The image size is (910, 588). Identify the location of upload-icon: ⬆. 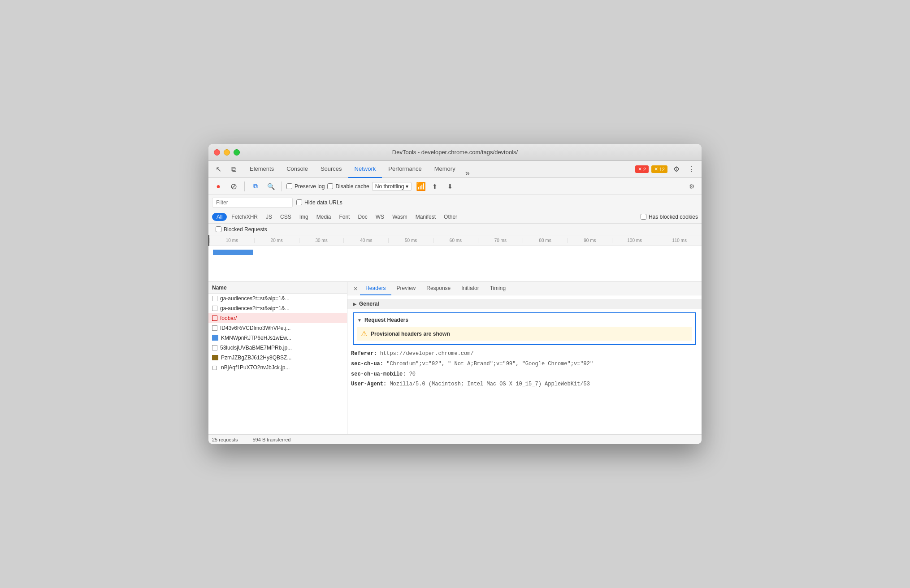
(435, 186).